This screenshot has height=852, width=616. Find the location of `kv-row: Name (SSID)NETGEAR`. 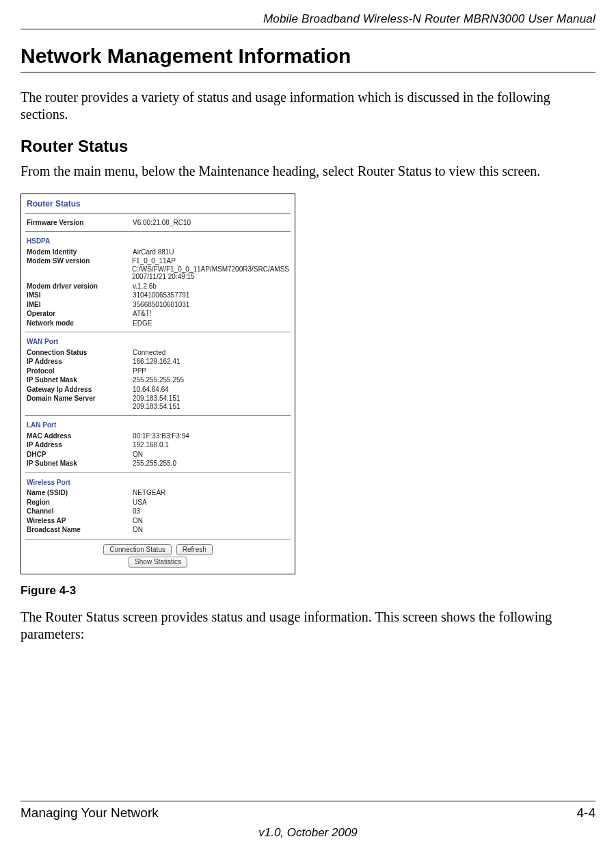

kv-row: Name (SSID)NETGEAR is located at coordinates (158, 493).